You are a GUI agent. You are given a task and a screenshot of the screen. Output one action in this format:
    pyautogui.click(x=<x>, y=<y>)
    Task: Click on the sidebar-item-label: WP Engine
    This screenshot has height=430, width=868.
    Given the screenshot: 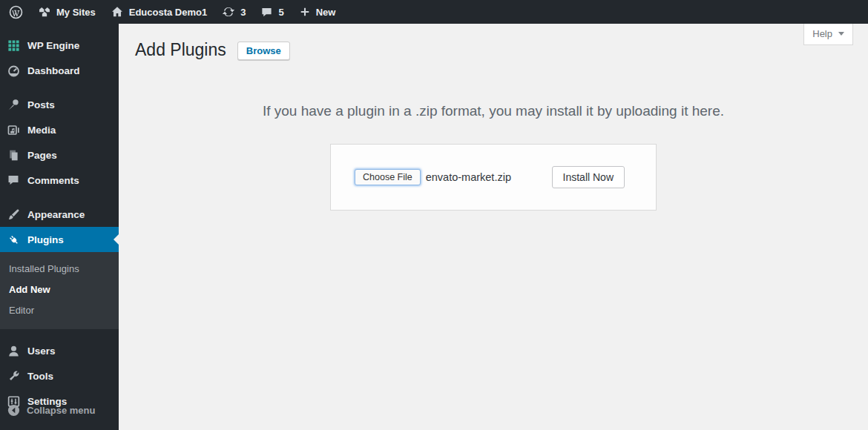 What is the action you would take?
    pyautogui.click(x=53, y=46)
    